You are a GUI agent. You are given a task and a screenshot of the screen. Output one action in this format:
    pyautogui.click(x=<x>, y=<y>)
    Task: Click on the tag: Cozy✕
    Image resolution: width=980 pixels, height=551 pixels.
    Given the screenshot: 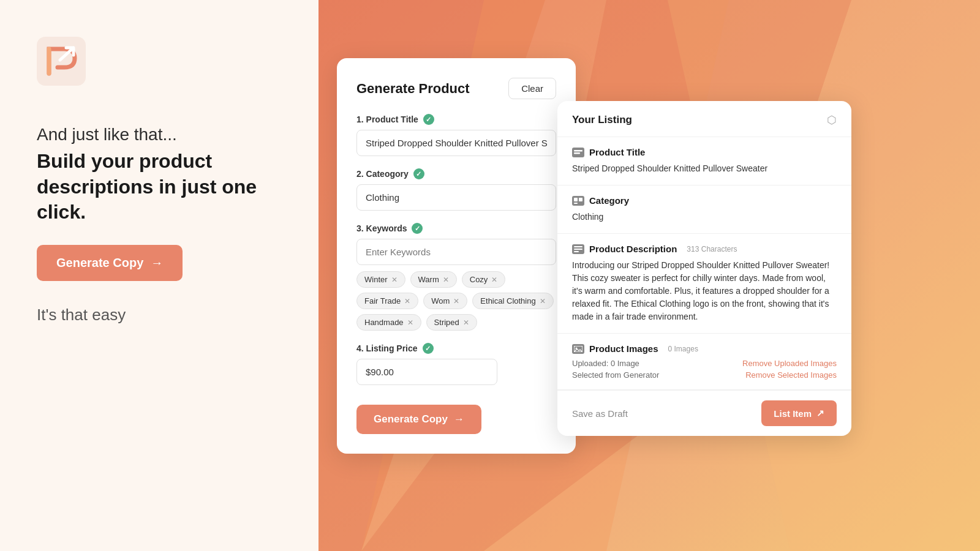 What is the action you would take?
    pyautogui.click(x=484, y=279)
    